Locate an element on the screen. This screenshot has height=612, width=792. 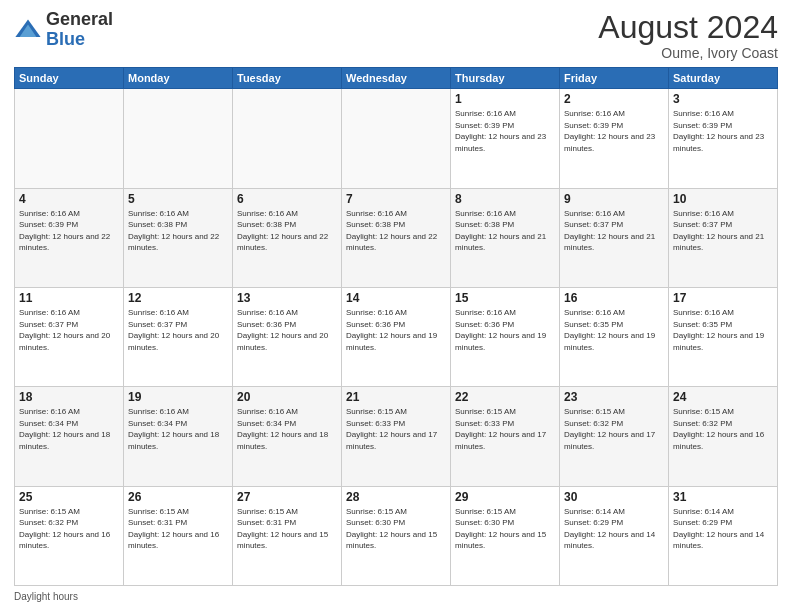
day-info: Sunrise: 6:15 AM Sunset: 6:31 PM Dayligh… is located at coordinates (178, 529).